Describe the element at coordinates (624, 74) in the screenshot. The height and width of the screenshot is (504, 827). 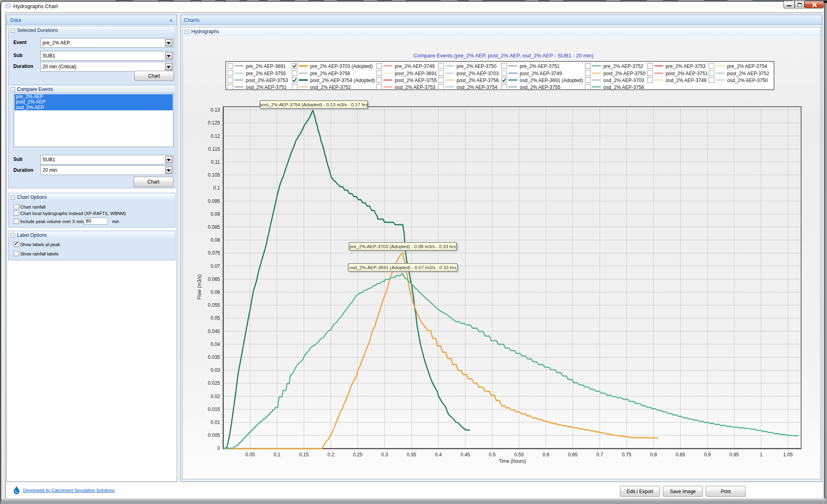
I see `svg-text: post_2% AEP-3750` at that location.